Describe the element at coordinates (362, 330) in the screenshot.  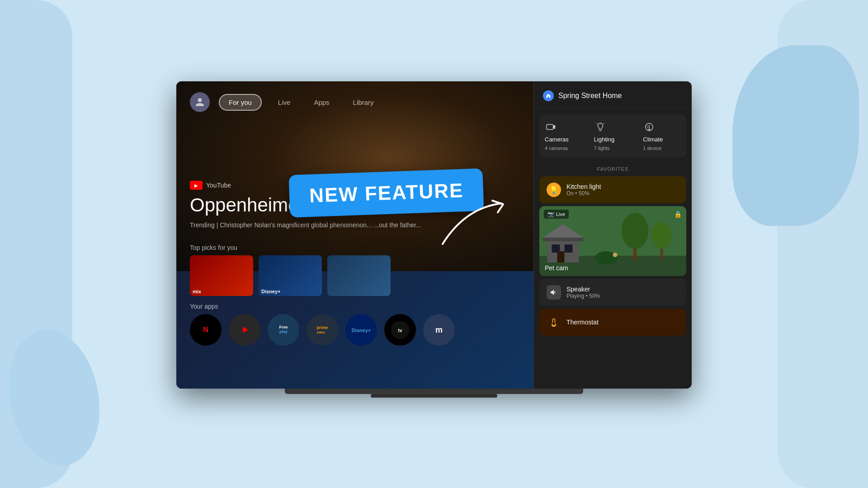
I see `svg-text: Disney+` at that location.